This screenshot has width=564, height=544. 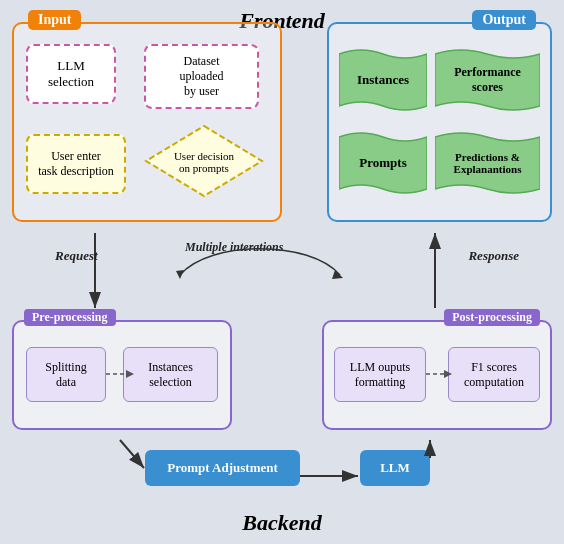 I want to click on output-label: Output, so click(x=504, y=20).